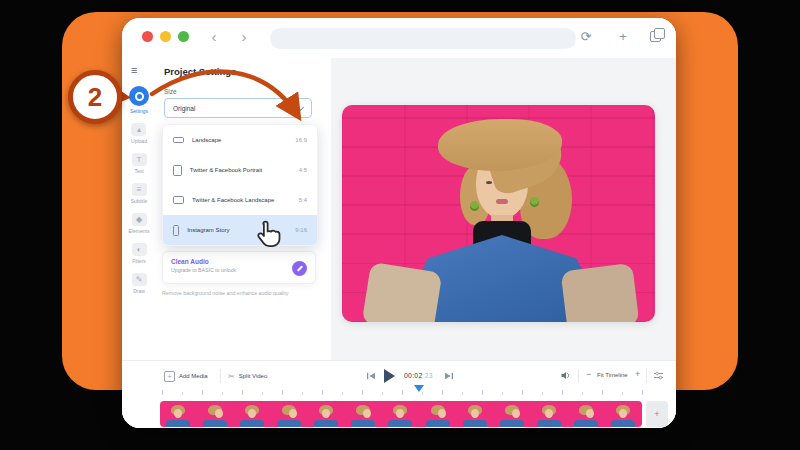  I want to click on aspect-ratio-value: 4:5, so click(303, 170).